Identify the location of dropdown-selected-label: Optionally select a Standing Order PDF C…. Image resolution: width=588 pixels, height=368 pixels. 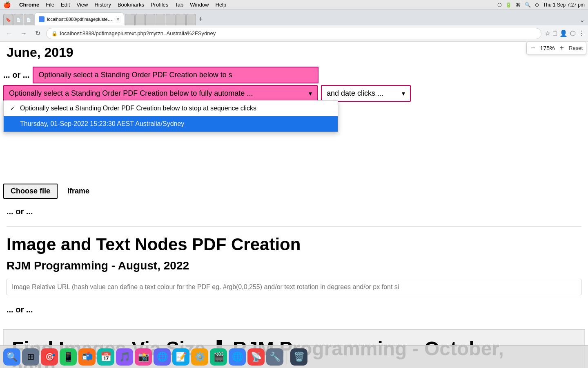
(131, 93).